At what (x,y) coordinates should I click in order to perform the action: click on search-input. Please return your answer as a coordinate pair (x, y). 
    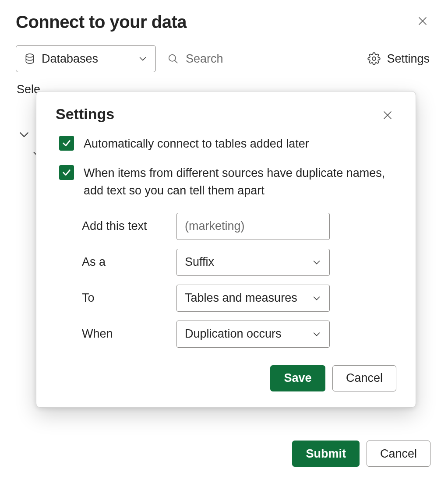
    Looking at the image, I should click on (233, 59).